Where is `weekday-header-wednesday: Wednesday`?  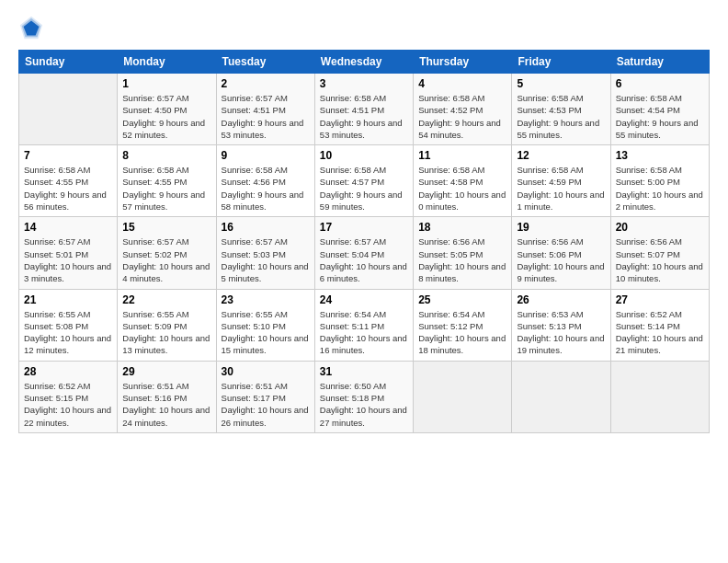
weekday-header-wednesday: Wednesday is located at coordinates (364, 63).